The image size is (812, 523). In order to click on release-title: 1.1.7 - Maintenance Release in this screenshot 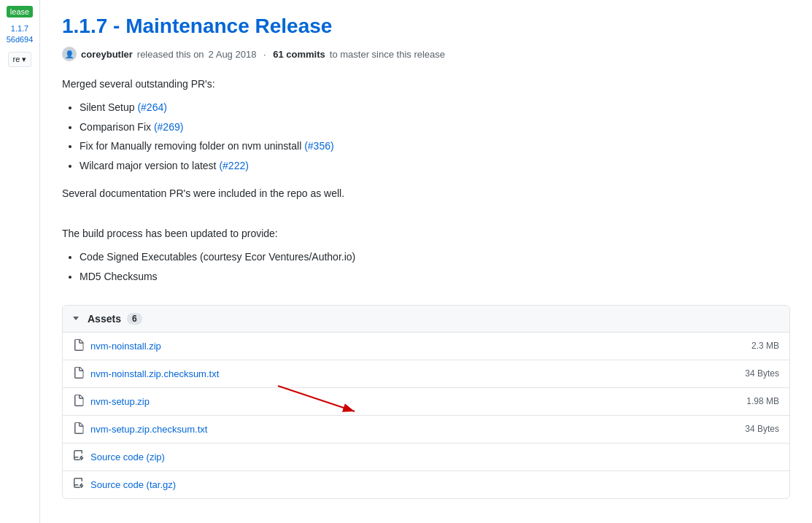, I will do `click(426, 26)`.